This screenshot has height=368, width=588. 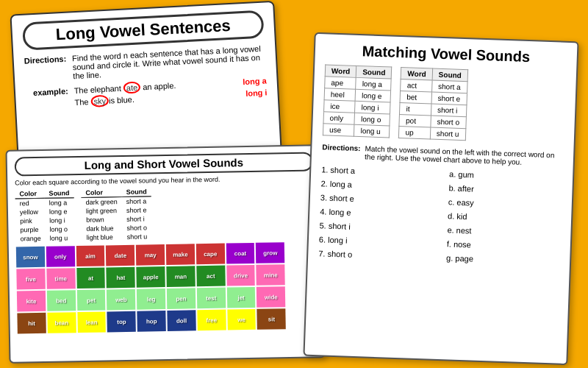 What do you see at coordinates (503, 231) in the screenshot?
I see `answer-item: e. nest` at bounding box center [503, 231].